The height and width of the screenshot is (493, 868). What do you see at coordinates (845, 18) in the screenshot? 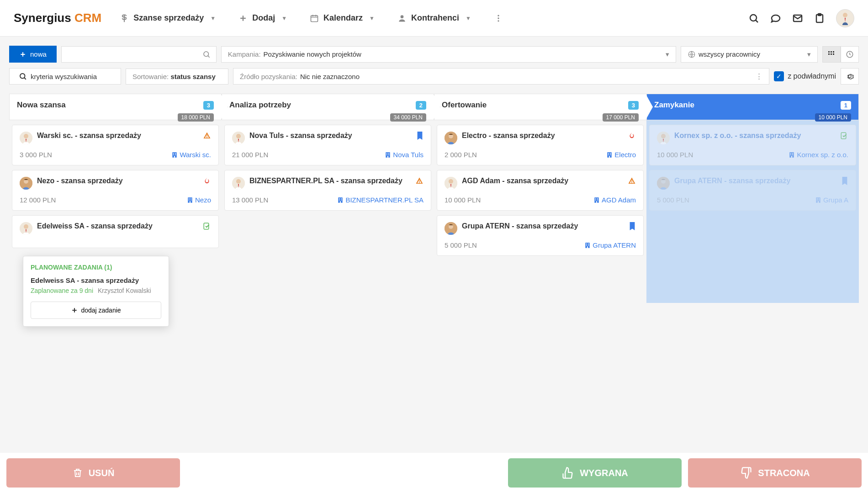
I see `user-avatar` at bounding box center [845, 18].